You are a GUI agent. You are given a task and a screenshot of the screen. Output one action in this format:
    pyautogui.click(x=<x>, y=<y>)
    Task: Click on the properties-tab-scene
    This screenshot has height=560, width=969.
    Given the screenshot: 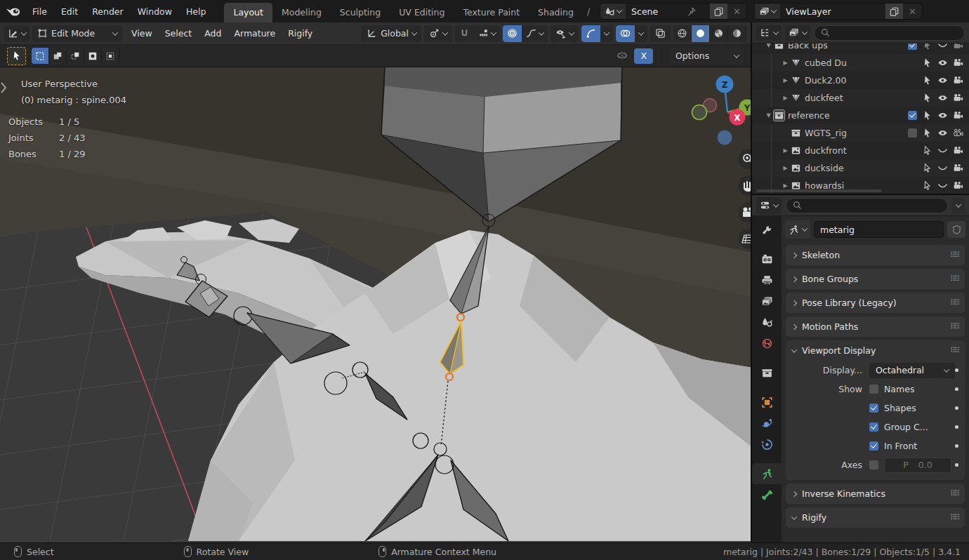 What is the action you would take?
    pyautogui.click(x=767, y=322)
    